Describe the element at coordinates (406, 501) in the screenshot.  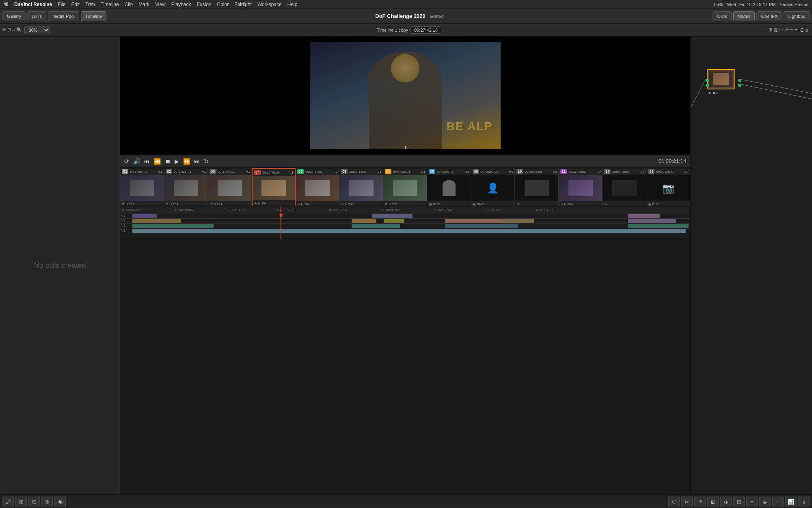
I see `panel-toolbar: 🖊 ⊞ ⊟ ⊕ ◉ ⬡ ⊳ ↺ ⬕ ⬗ ⊞ ✦ ⬙ ~ 📊 ℹ` at that location.